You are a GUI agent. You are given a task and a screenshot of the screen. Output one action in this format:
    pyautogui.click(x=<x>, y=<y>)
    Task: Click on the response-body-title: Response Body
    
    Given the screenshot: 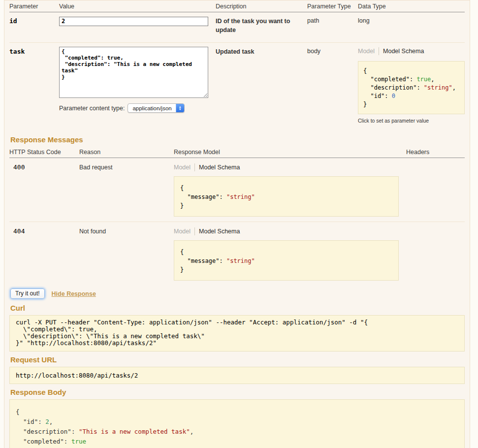 What is the action you would take?
    pyautogui.click(x=237, y=392)
    